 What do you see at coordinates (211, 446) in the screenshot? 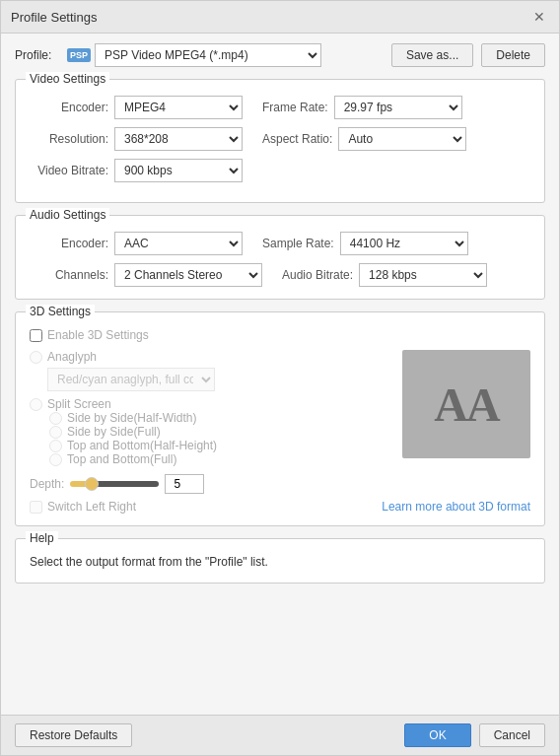
I see `top-bottom-half-row: Top and Bottom(Half-Height)` at bounding box center [211, 446].